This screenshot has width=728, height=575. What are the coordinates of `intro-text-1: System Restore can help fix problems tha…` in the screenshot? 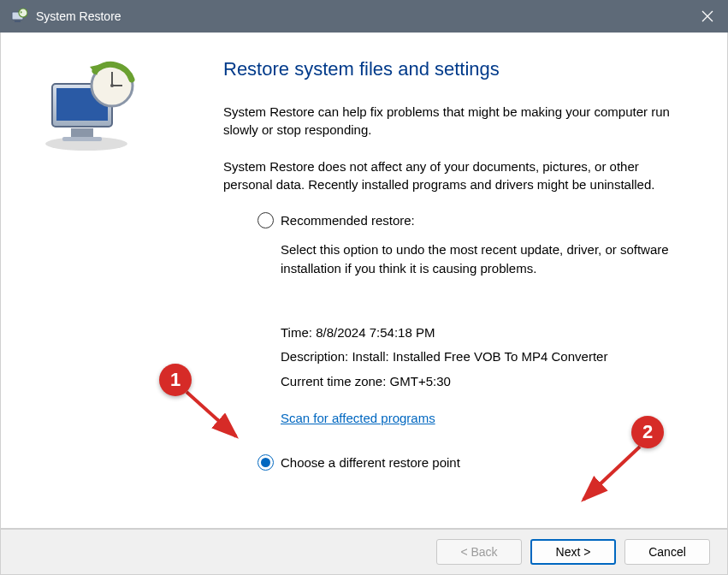 It's located at (450, 121).